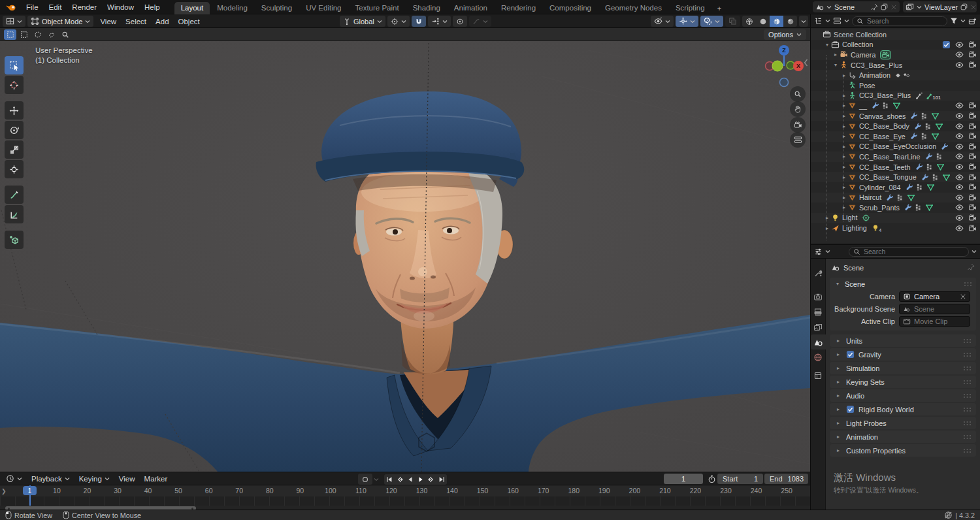 Image resolution: width=980 pixels, height=520 pixels. Describe the element at coordinates (65, 35) in the screenshot. I see `select-mode-select-paint-button` at that location.